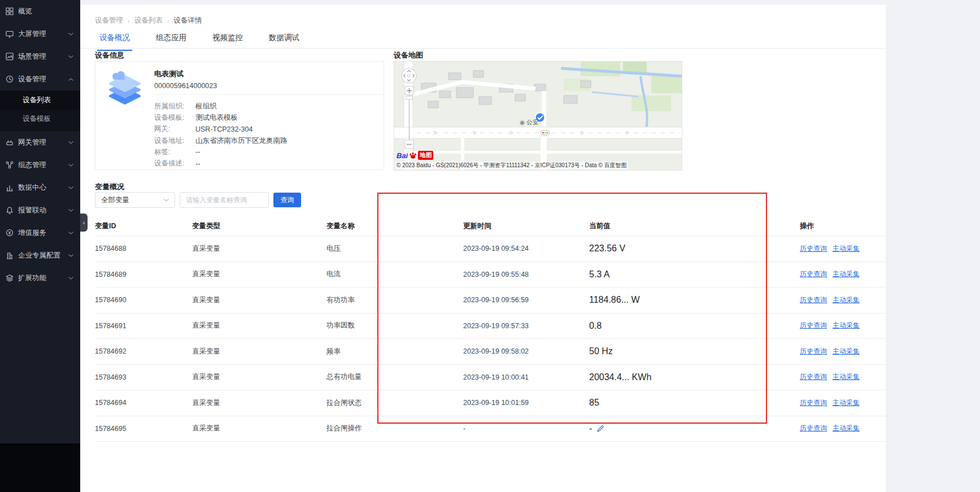 This screenshot has height=492, width=980. Describe the element at coordinates (149, 20) in the screenshot. I see `breadcrumb-device-list: 设备列表` at that location.